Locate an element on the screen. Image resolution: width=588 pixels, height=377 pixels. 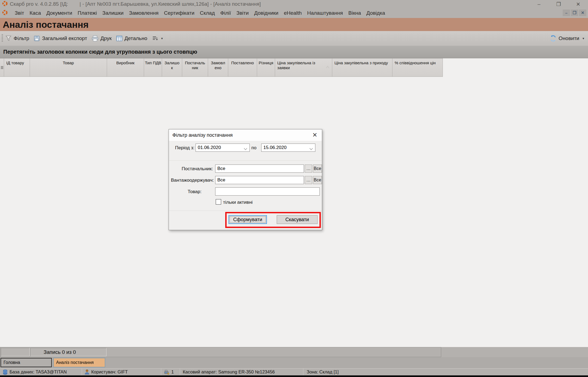
period-to-combo: 15.06.2020 is located at coordinates (288, 148).